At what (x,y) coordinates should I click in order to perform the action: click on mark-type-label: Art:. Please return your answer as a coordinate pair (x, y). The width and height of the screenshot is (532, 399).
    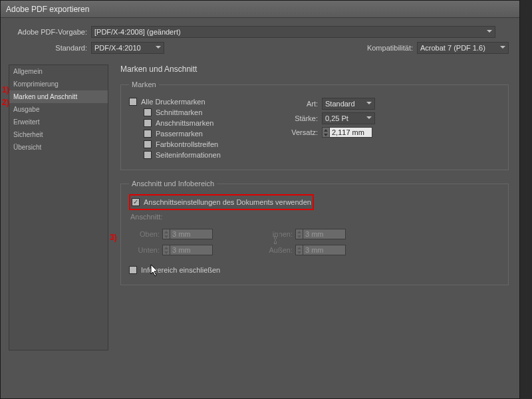
    Looking at the image, I should click on (302, 104).